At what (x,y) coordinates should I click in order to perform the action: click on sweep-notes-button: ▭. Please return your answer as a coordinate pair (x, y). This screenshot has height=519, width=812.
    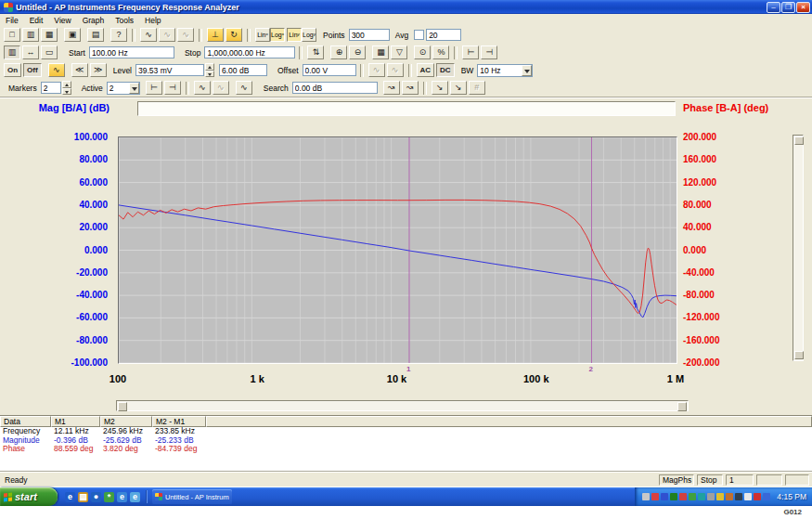
    Looking at the image, I should click on (49, 52).